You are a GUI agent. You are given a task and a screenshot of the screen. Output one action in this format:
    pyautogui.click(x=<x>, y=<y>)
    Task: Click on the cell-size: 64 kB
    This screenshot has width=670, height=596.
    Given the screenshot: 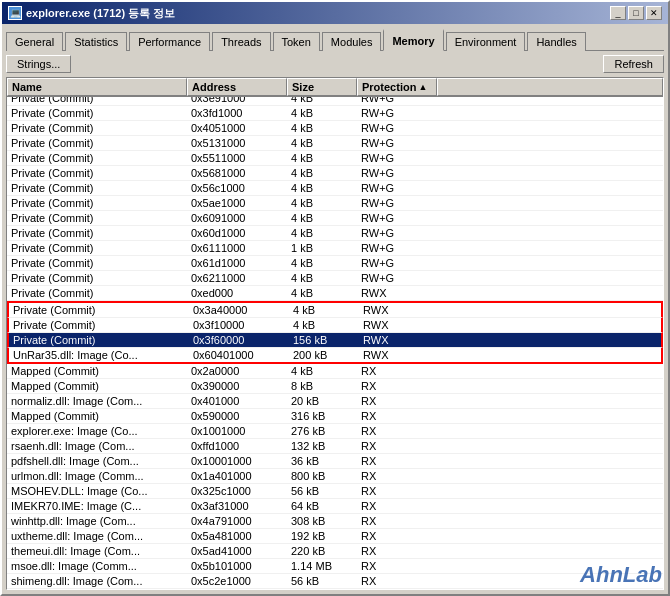 What is the action you would take?
    pyautogui.click(x=322, y=506)
    